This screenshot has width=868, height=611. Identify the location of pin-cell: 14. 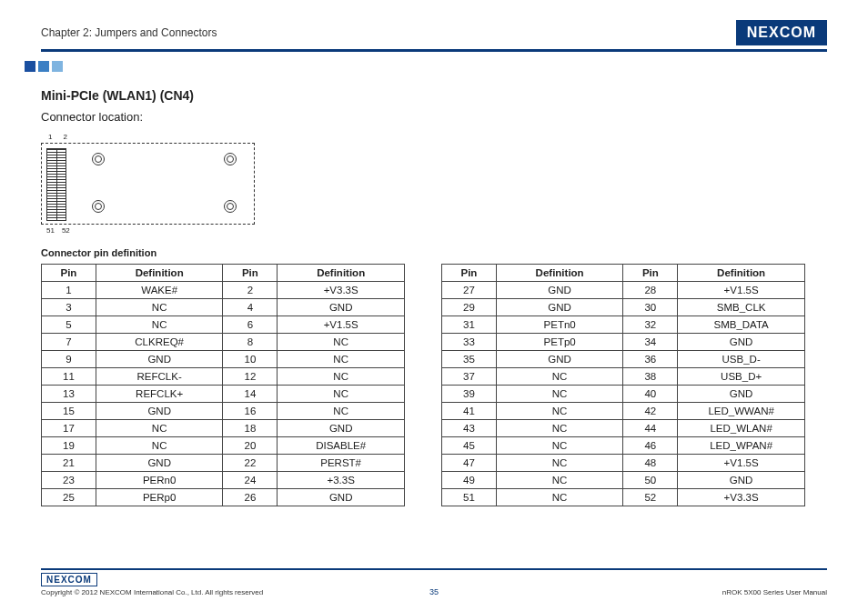
(250, 395).